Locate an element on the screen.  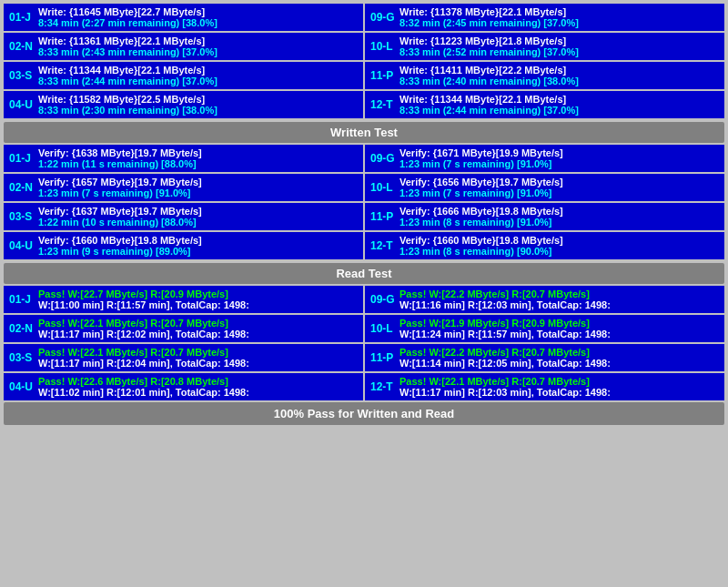
cell-line2: 1:23 min (9 s remaining) [89.0%] is located at coordinates (198, 251).